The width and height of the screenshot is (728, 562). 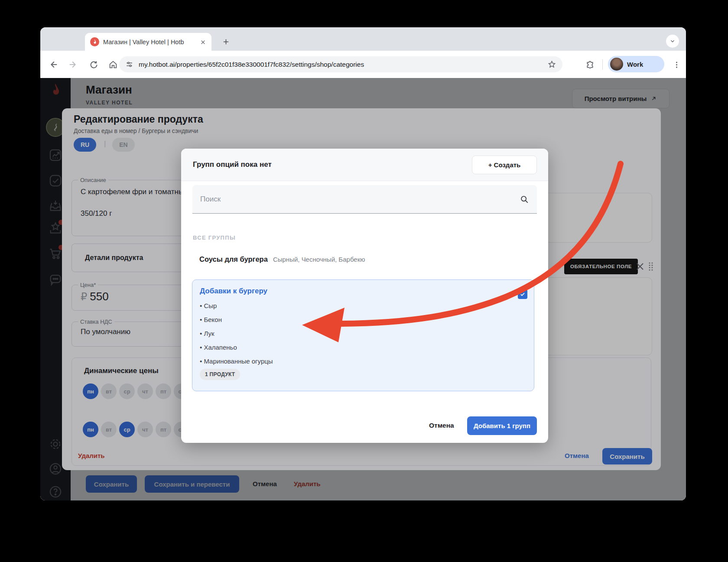 What do you see at coordinates (208, 306) in the screenshot?
I see `group-option-item: Сыр` at bounding box center [208, 306].